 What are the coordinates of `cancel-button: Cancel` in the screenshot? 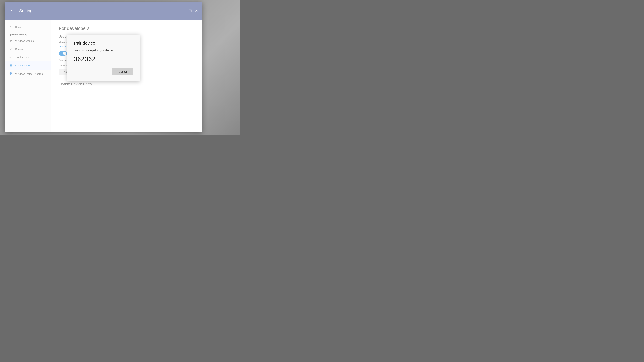 It's located at (123, 72).